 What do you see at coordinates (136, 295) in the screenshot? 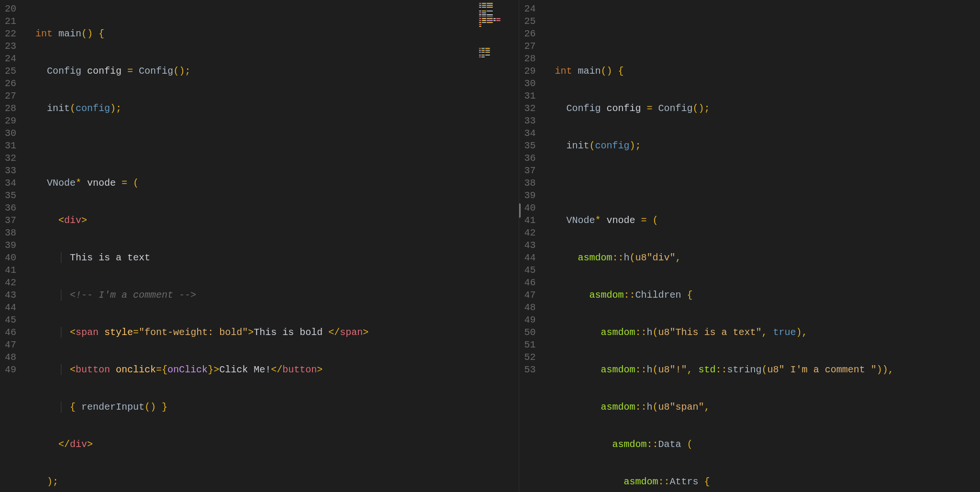
I see `comment-body: I'm a comment` at bounding box center [136, 295].